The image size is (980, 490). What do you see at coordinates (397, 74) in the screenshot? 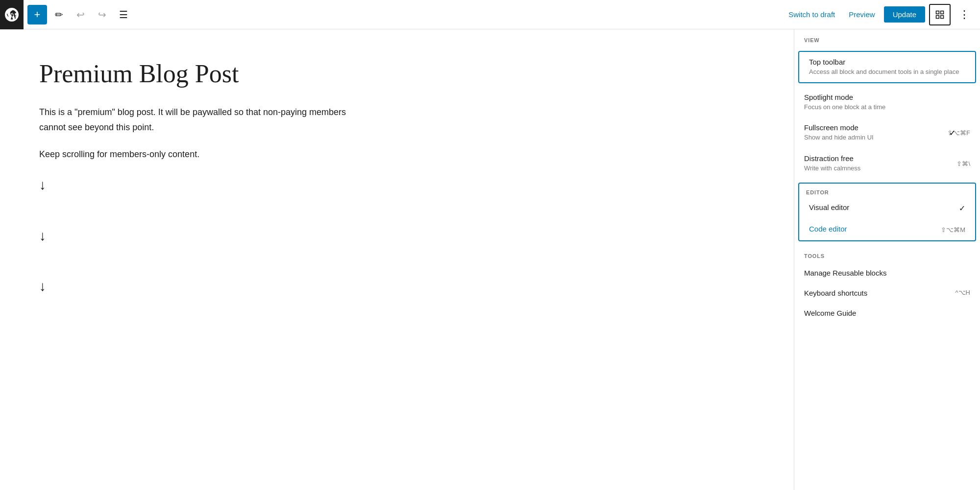
I see `post-title: Premium Blog Post` at bounding box center [397, 74].